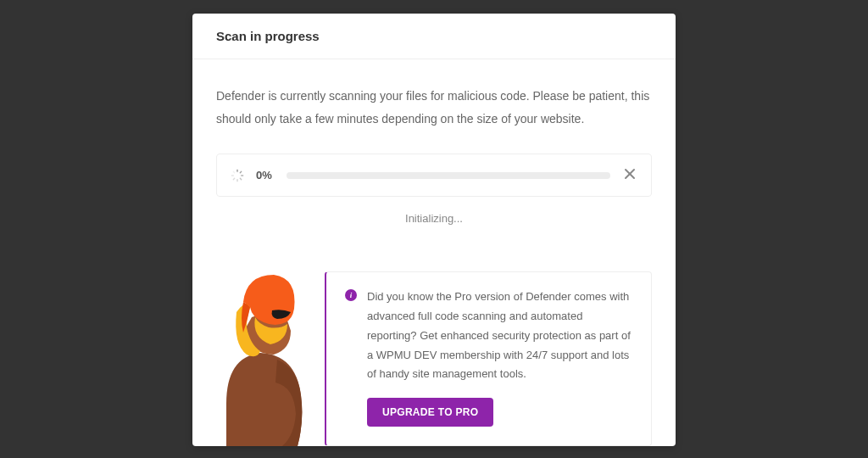  What do you see at coordinates (630, 175) in the screenshot?
I see `cancel-scan-button` at bounding box center [630, 175].